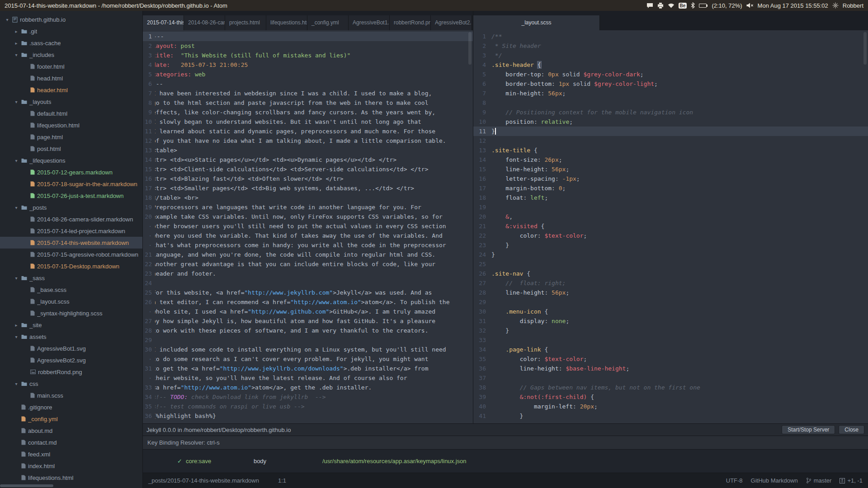 The image size is (868, 488). Describe the element at coordinates (308, 141) in the screenshot. I see `code-line: 12of you that have no idea what I am tal…` at that location.